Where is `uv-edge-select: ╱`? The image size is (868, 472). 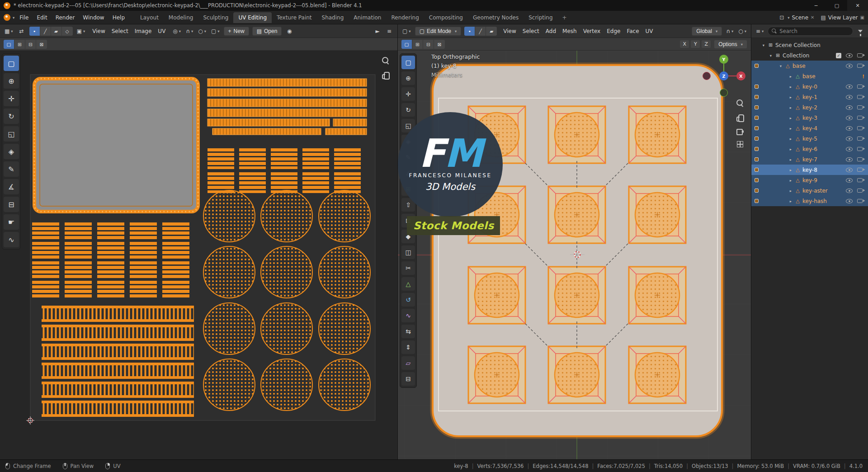
uv-edge-select: ╱ is located at coordinates (46, 31).